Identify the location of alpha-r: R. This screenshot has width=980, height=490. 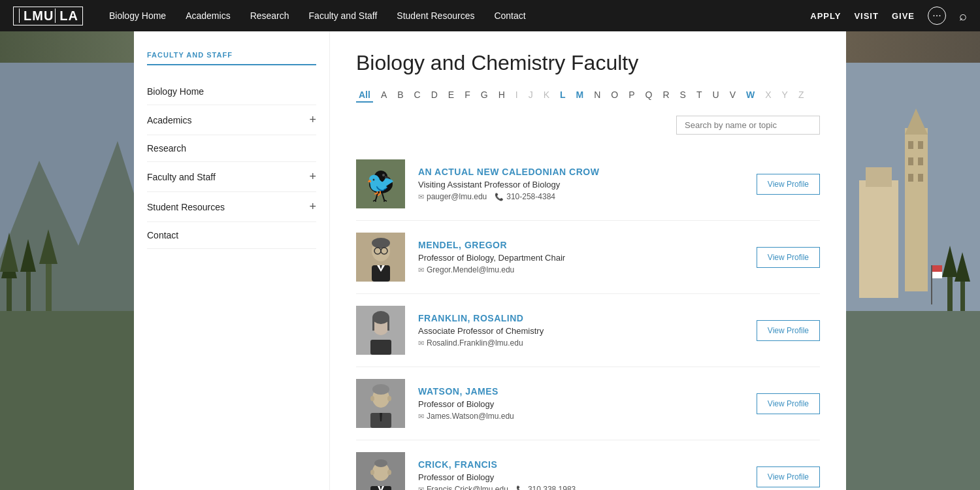
(666, 95).